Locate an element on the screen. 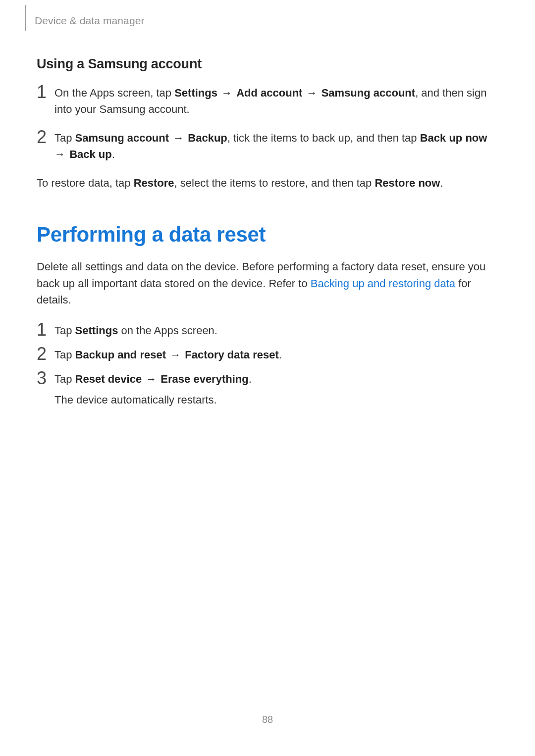 The width and height of the screenshot is (535, 756). reset-intro: Delete all settings and data on the devi… is located at coordinates (265, 283).